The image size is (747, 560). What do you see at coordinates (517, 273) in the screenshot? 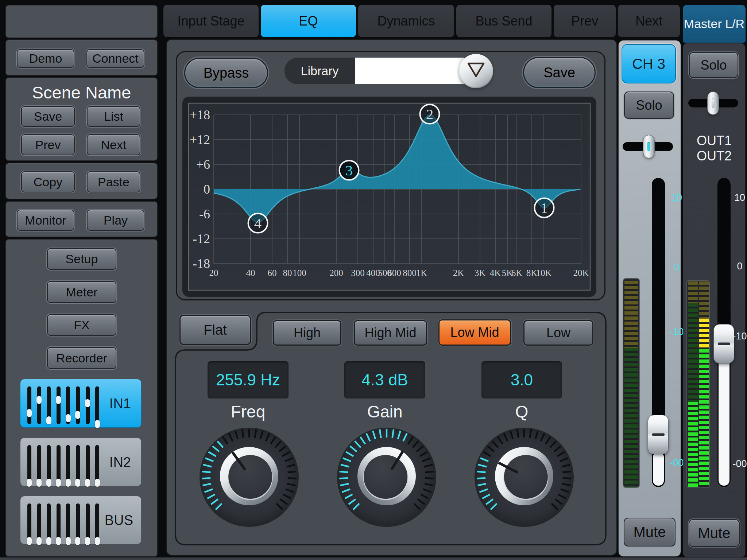
I see `svg-text: 6K` at bounding box center [517, 273].